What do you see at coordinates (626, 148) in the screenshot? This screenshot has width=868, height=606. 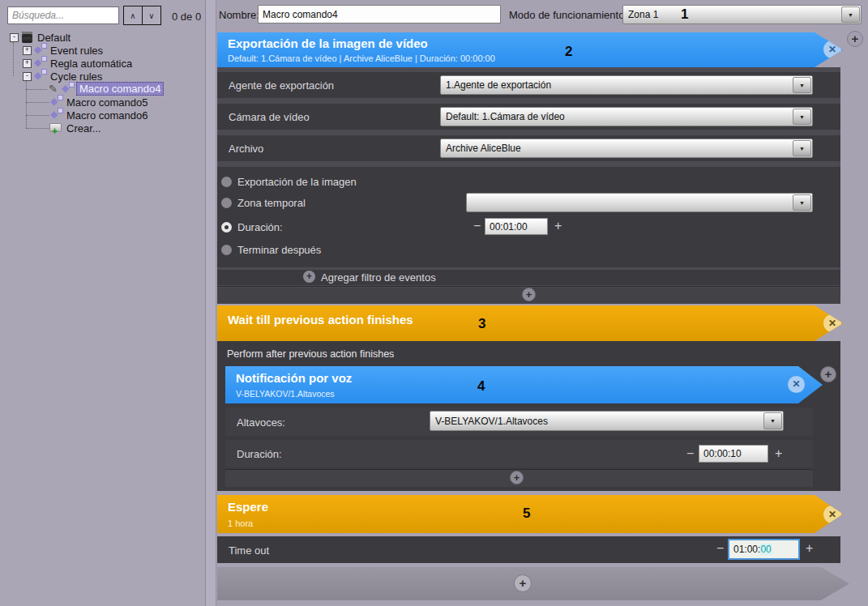 I see `archive-select: Archive AliceBlue ▼` at bounding box center [626, 148].